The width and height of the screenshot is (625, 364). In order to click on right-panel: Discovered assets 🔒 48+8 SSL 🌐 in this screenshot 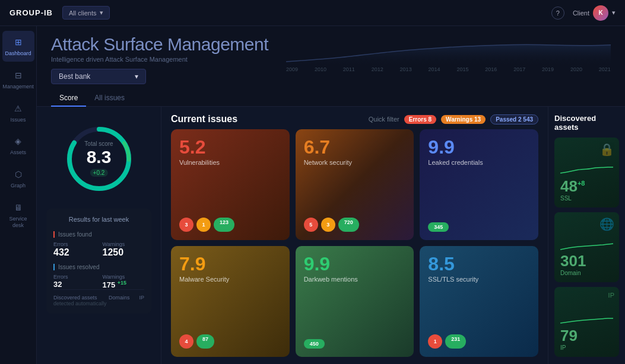, I will do `click(586, 235)`.